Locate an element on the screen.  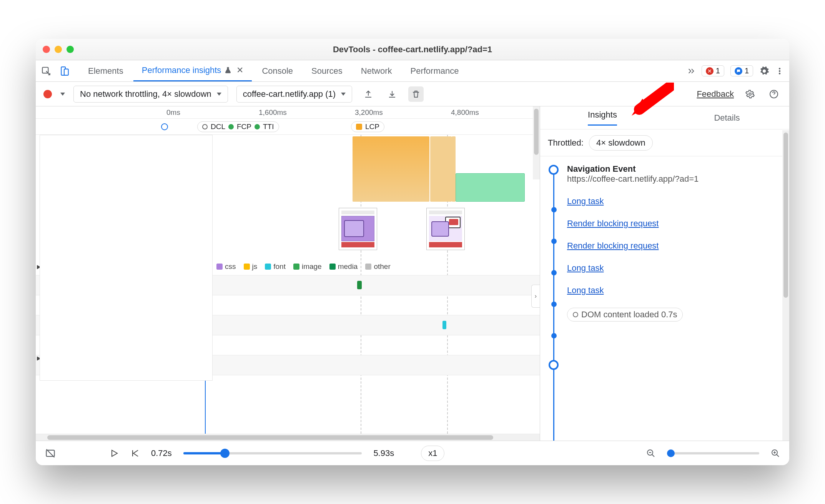
tab-performance: Performance is located at coordinates (435, 71).